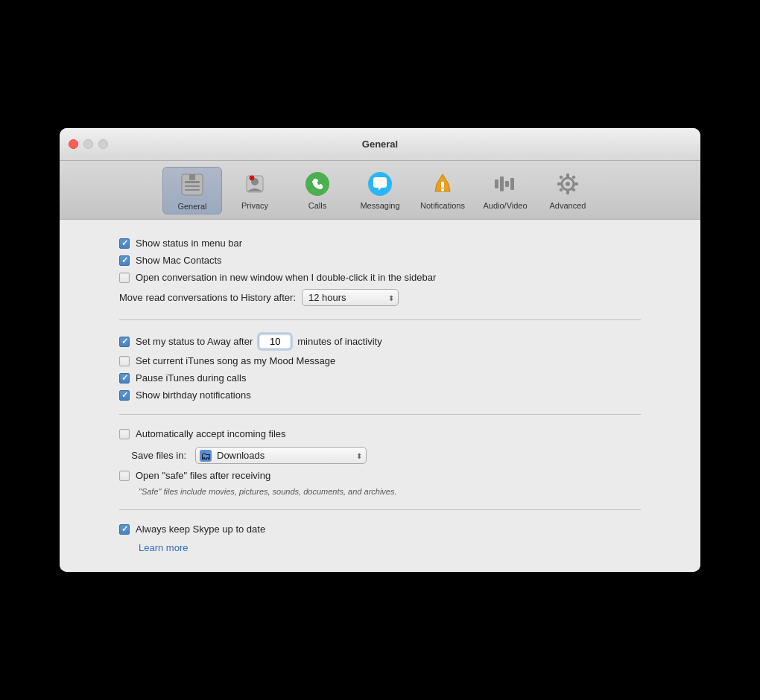 This screenshot has height=700, width=760. Describe the element at coordinates (124, 244) in the screenshot. I see `show-status-checkbox` at that location.